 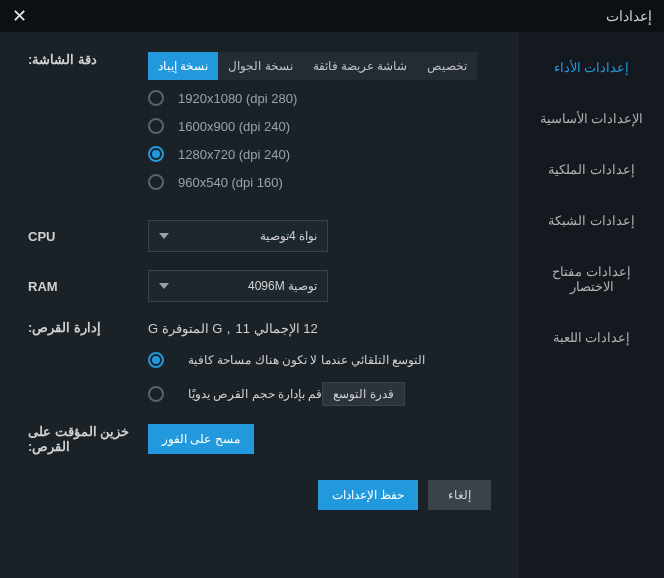 What do you see at coordinates (20, 16) in the screenshot?
I see `close-icon: ✕` at bounding box center [20, 16].